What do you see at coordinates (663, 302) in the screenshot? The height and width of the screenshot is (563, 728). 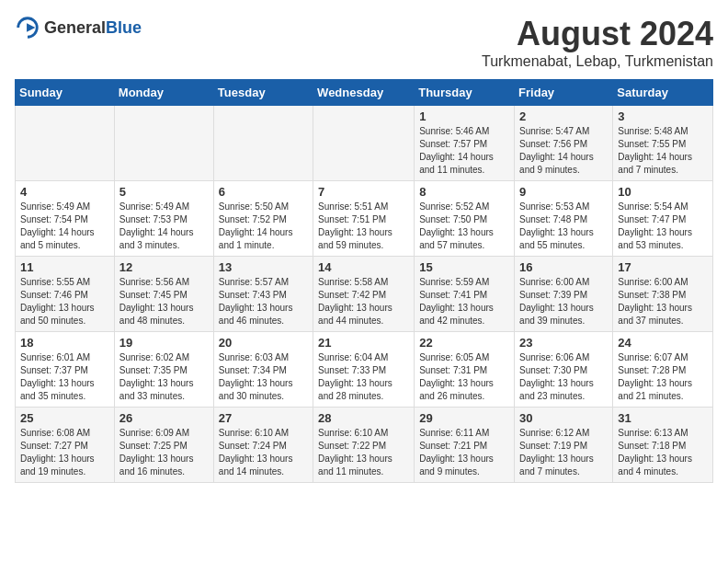 I see `day-info: Sunrise: 6:00 AM Sunset: 7:38 PM Dayligh…` at bounding box center [663, 302].